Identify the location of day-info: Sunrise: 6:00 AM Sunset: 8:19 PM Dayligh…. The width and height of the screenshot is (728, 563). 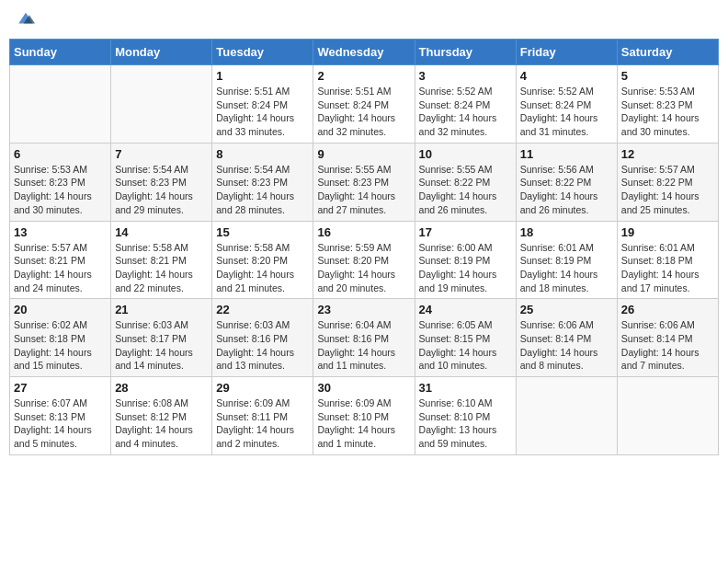
(465, 269).